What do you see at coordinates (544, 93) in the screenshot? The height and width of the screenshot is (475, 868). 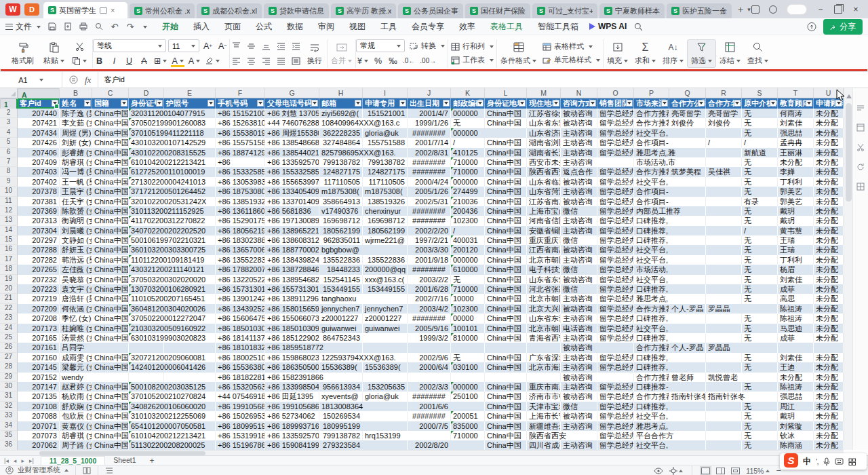 I see `column-header: M` at bounding box center [544, 93].